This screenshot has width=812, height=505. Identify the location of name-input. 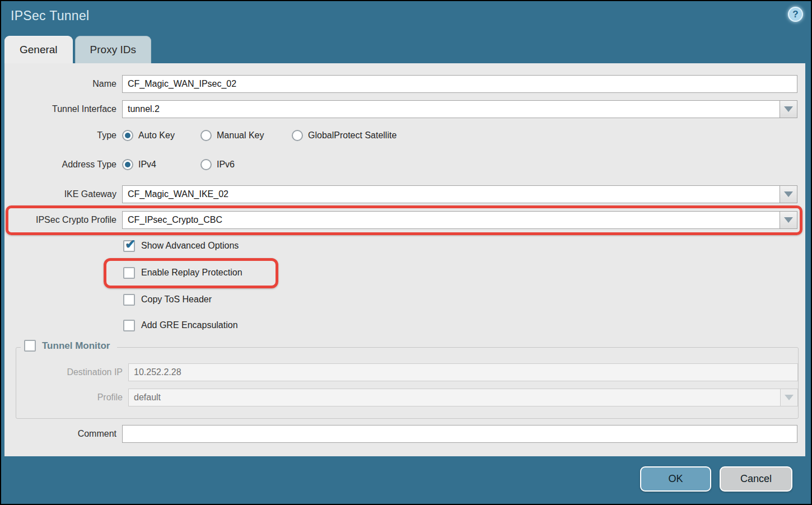
(460, 84).